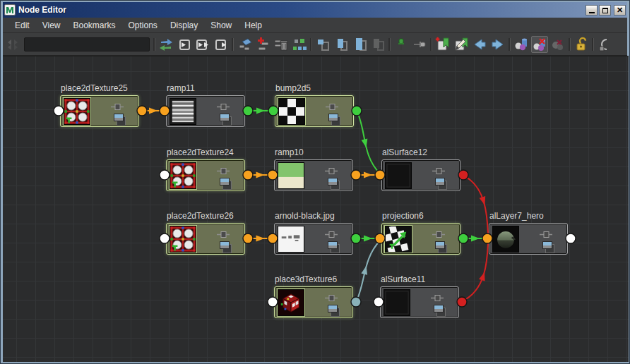 The height and width of the screenshot is (364, 630). I want to click on menu-bar: EditViewBookmarksOptionsDisplayShowHelp, so click(315, 25).